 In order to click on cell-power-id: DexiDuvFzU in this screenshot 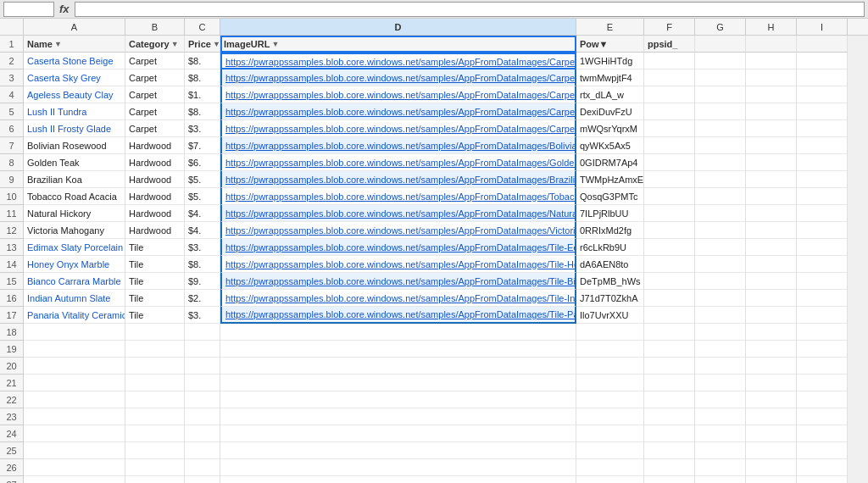, I will do `click(610, 112)`.